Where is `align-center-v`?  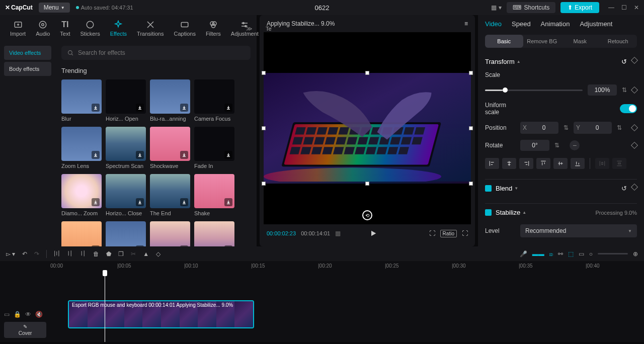 align-center-v is located at coordinates (560, 163).